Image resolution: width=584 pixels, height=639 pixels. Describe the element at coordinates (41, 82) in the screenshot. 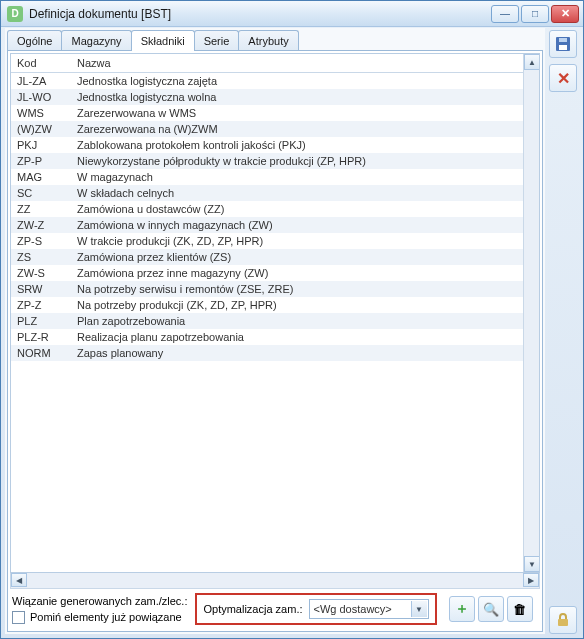

I see `cell-kod: JL-ZA` at that location.